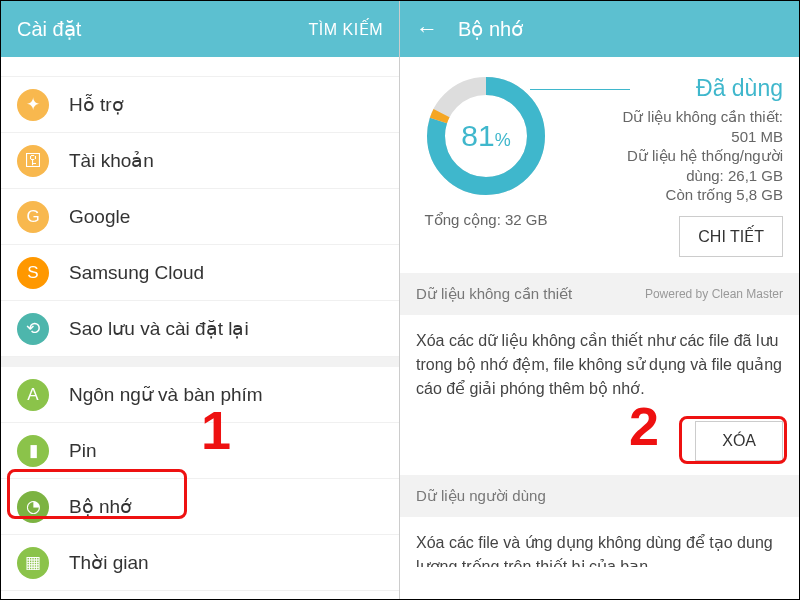  What do you see at coordinates (82, 451) in the screenshot?
I see `item-label: Pin` at bounding box center [82, 451].